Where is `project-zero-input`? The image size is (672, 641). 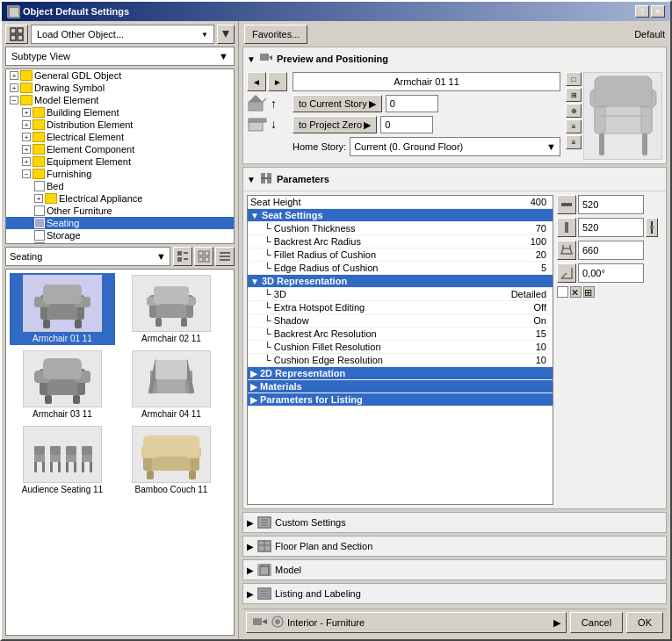
project-zero-input is located at coordinates (407, 125).